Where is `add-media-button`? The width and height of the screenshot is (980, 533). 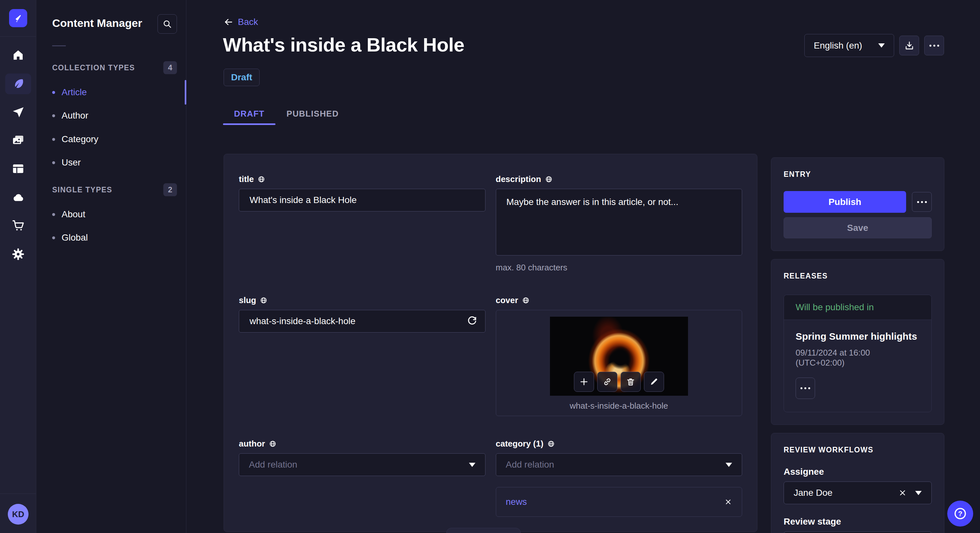
add-media-button is located at coordinates (584, 382).